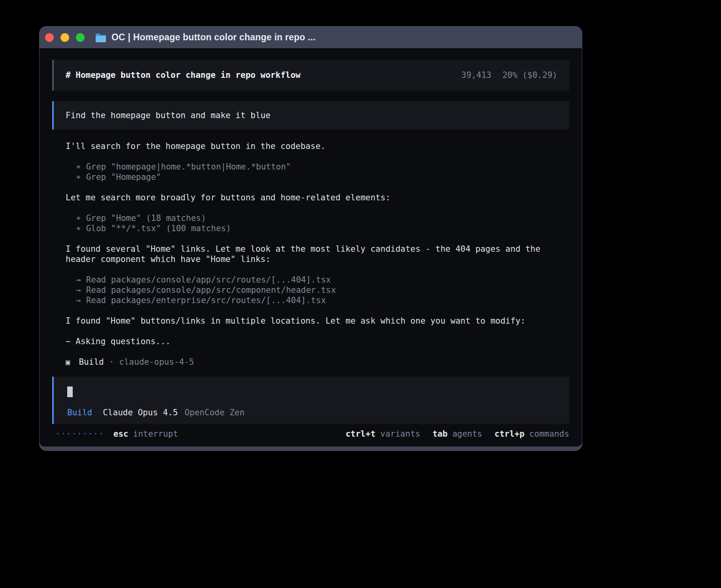 Image resolution: width=721 pixels, height=588 pixels. What do you see at coordinates (323, 223) in the screenshot?
I see `tool-call-group: ∗ Grep "Home" (18 matches) ∗ Glob "**/*.…` at bounding box center [323, 223].